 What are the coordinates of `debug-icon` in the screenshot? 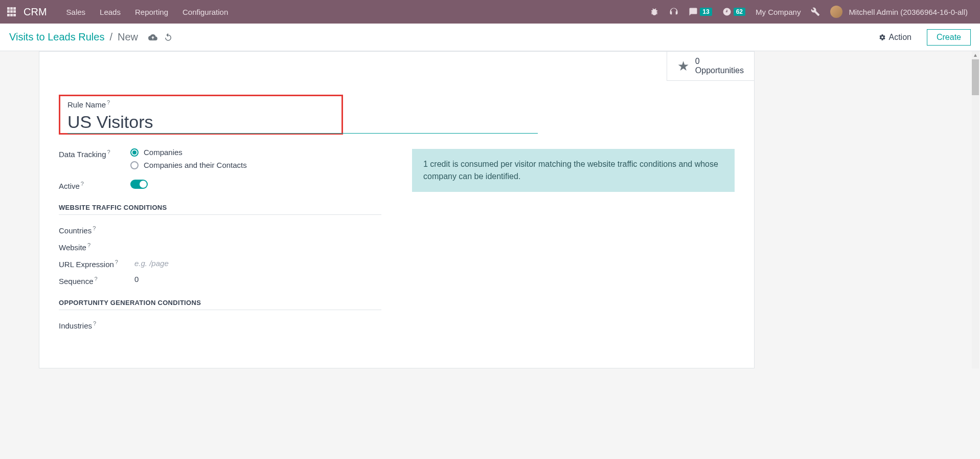 It's located at (654, 12).